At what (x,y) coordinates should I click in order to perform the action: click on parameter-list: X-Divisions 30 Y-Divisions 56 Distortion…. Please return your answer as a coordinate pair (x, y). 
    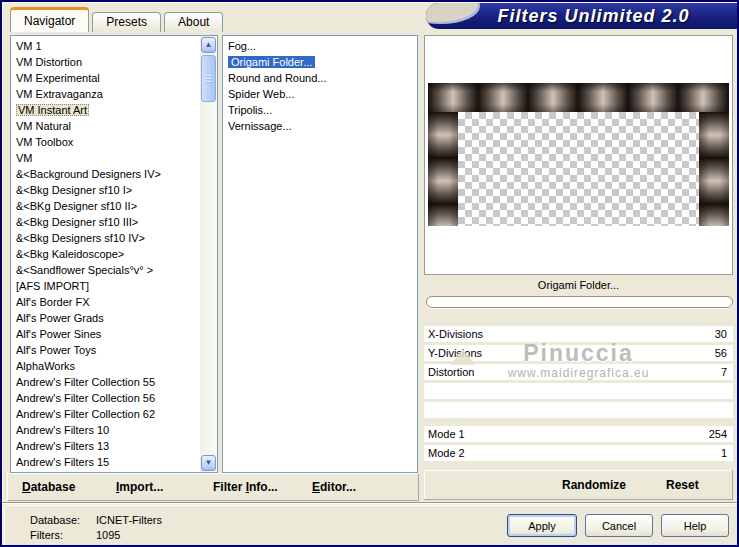
    Looking at the image, I should click on (578, 395).